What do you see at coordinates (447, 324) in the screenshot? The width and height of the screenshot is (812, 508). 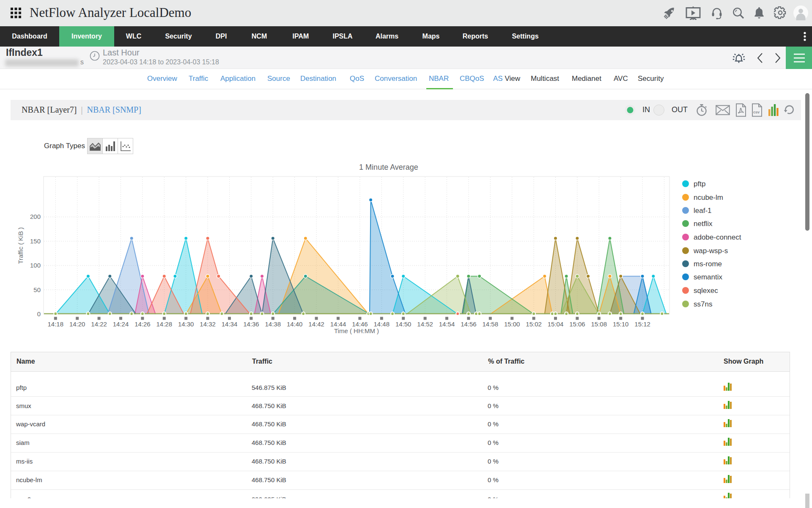 I see `svg-text: 14:54` at bounding box center [447, 324].